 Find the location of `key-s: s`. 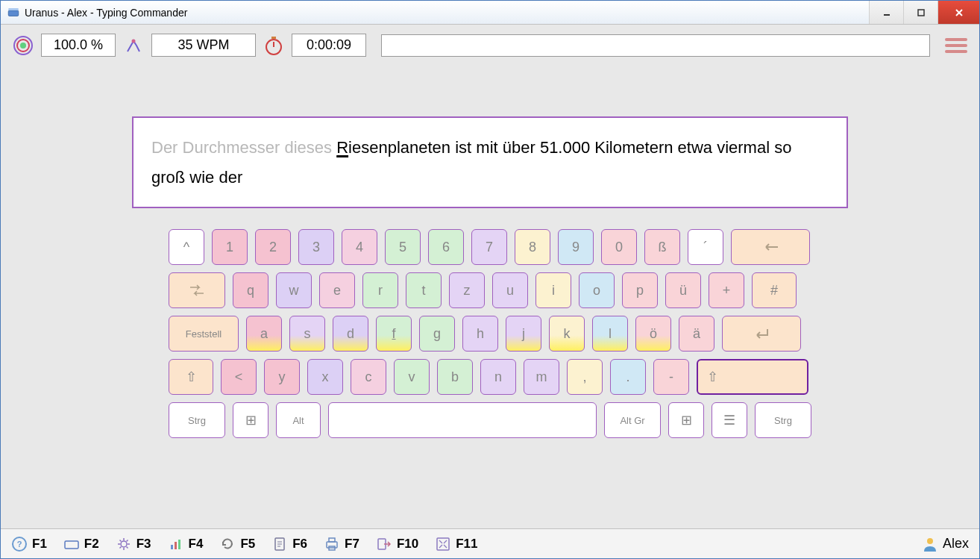

key-s: s is located at coordinates (307, 334).